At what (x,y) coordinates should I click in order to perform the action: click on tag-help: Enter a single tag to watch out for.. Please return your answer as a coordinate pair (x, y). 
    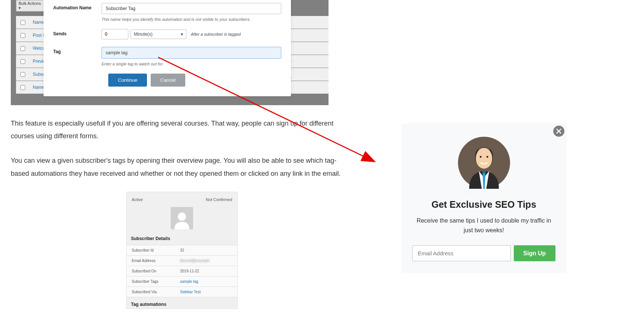
    Looking at the image, I should click on (191, 64).